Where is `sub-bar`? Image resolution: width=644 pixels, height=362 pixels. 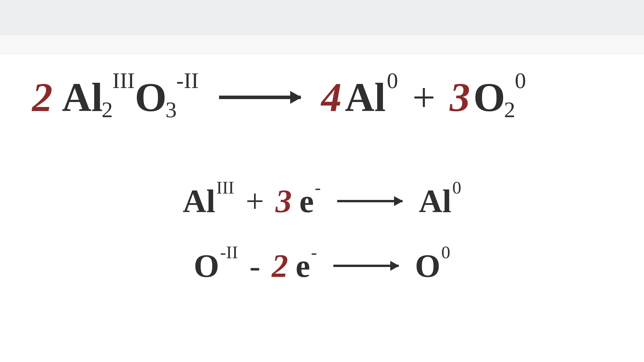
sub-bar is located at coordinates (322, 44).